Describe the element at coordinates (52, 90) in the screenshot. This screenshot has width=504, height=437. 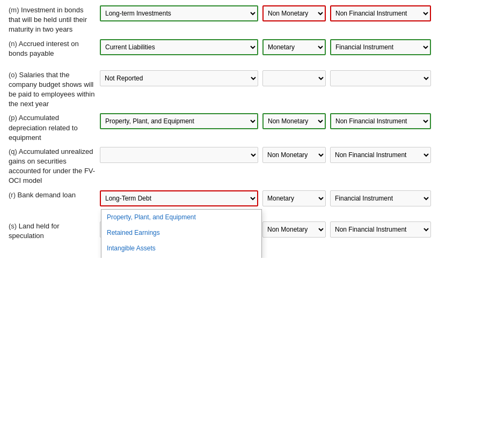
I see `description-o: Salaries that the company budget shows w…` at that location.